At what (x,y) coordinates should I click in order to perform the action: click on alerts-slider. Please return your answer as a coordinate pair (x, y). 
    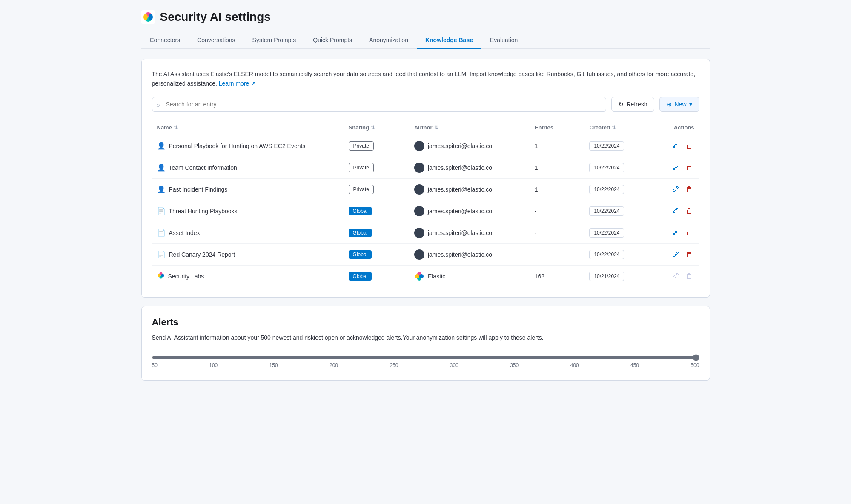
    Looking at the image, I should click on (426, 358).